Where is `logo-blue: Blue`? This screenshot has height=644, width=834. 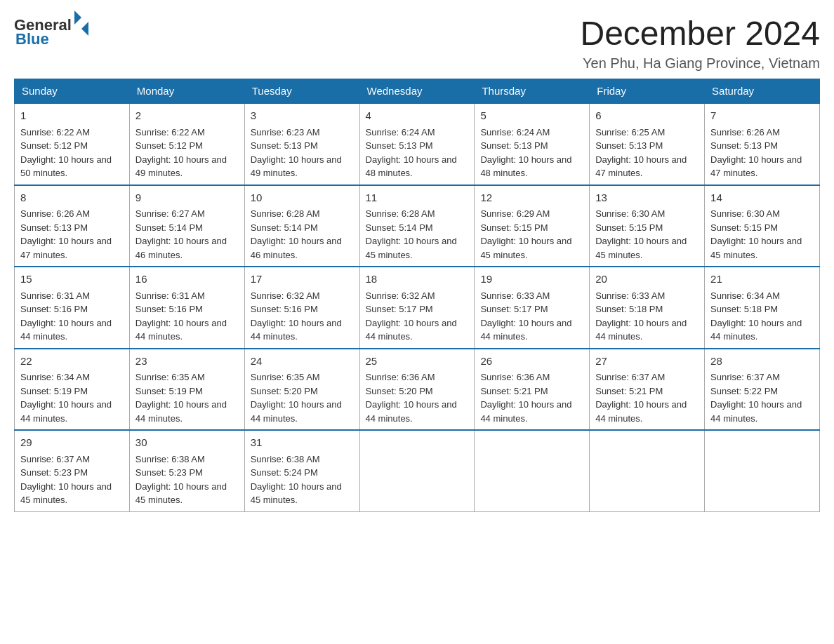
logo-blue: Blue is located at coordinates (32, 39).